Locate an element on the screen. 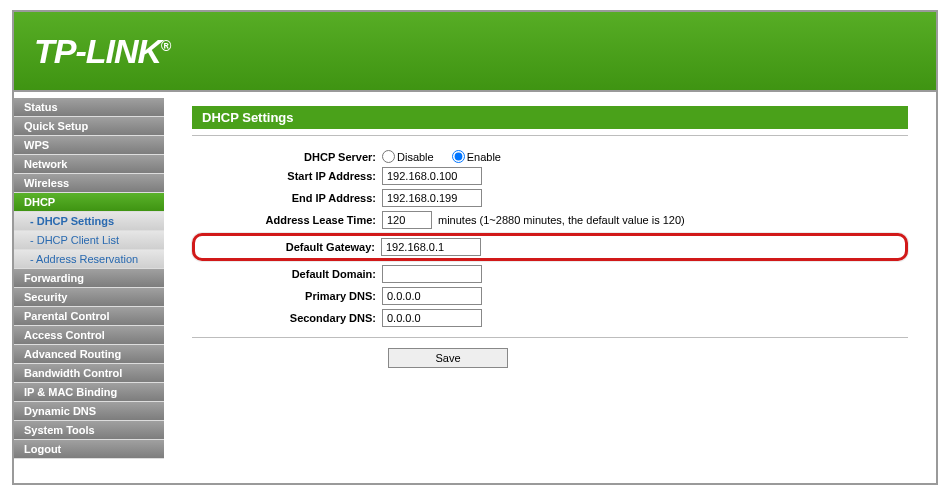  row-lease-time: Address Lease Time: minutes (1~2880 minu… is located at coordinates (550, 220).